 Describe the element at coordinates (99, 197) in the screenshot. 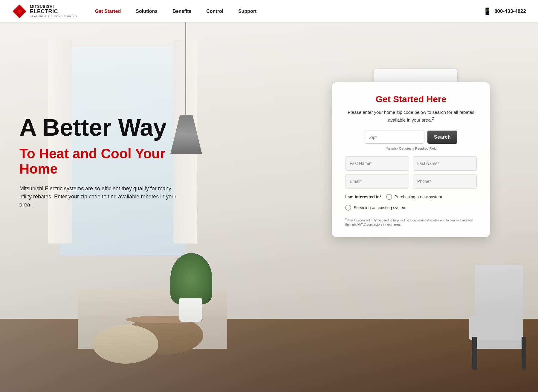

I see `hero-body-text: Mitsubishi Electric systems are so effic…` at that location.